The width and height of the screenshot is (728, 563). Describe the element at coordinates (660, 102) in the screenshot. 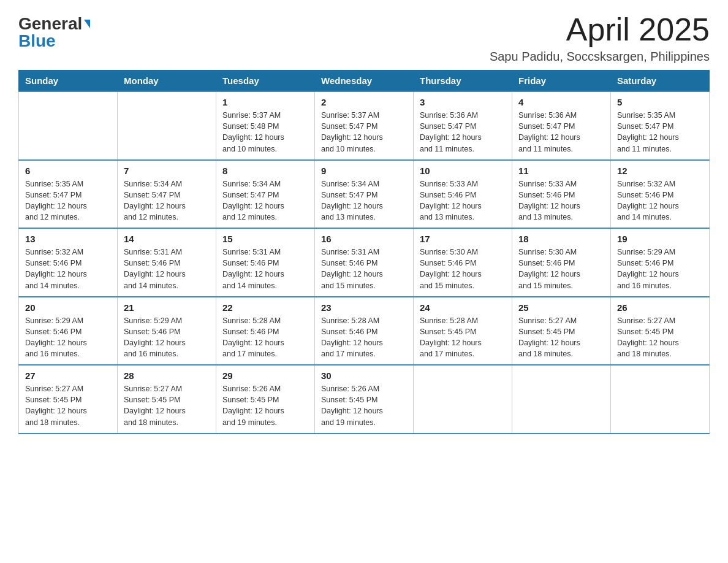

I see `day-number: 5` at that location.